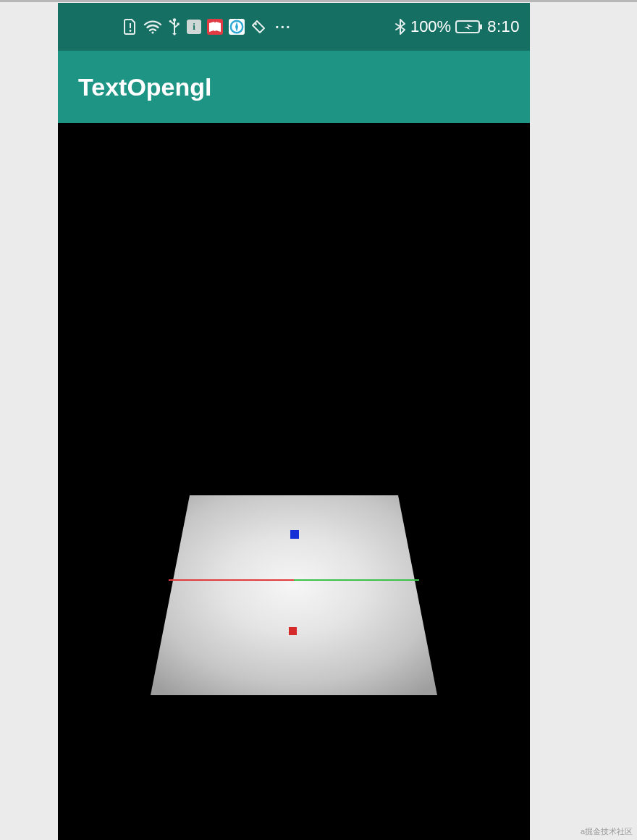 The width and height of the screenshot is (637, 840). What do you see at coordinates (469, 27) in the screenshot?
I see `battery-charging-icon` at bounding box center [469, 27].